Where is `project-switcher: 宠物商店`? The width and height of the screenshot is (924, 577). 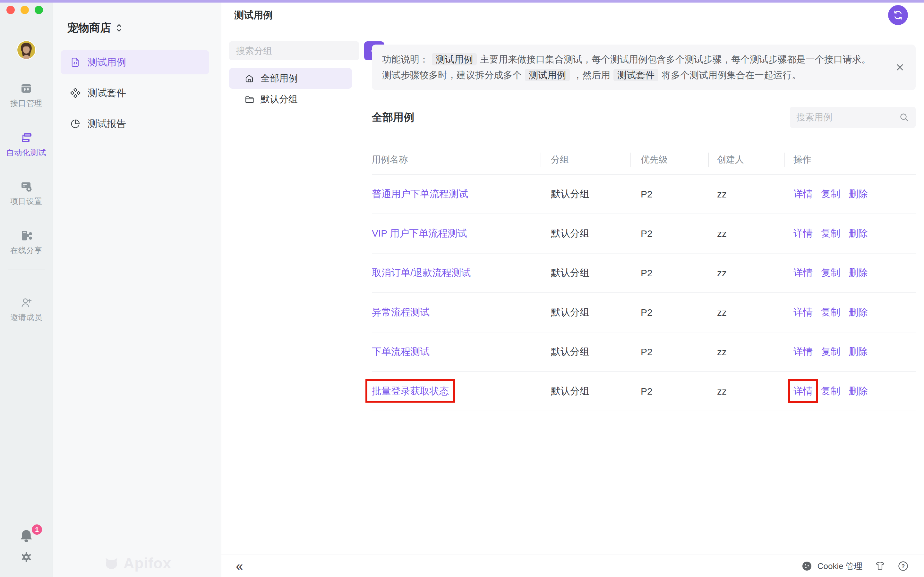 project-switcher: 宠物商店 is located at coordinates (144, 28).